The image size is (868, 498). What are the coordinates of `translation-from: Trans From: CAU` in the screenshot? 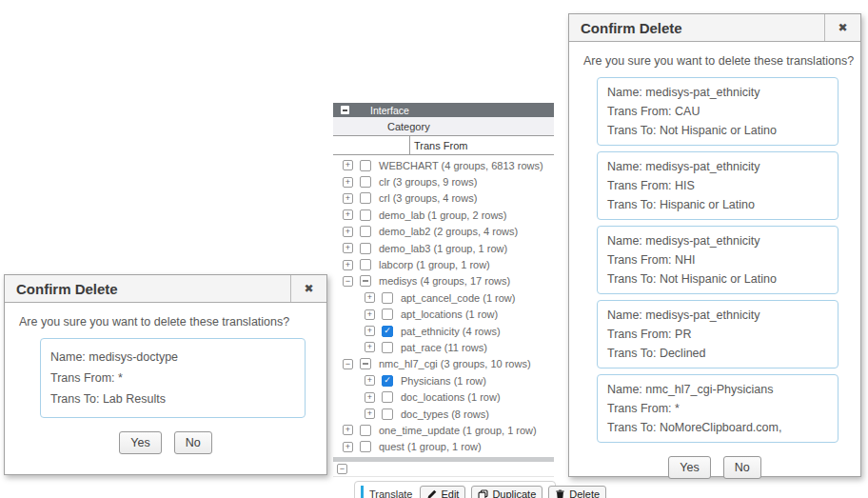 It's located at (718, 111).